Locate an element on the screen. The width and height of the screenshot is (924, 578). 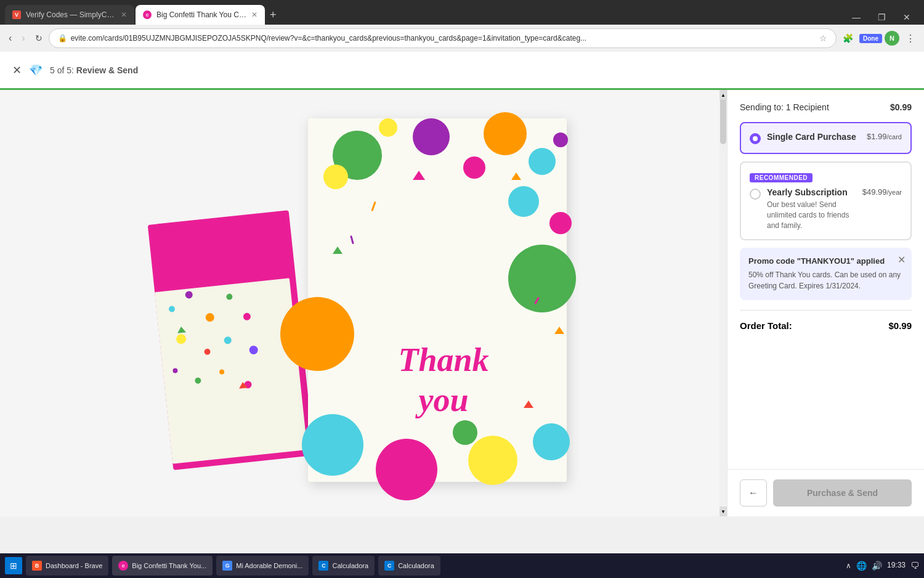
up-arrow-icon: ∧ is located at coordinates (849, 566).